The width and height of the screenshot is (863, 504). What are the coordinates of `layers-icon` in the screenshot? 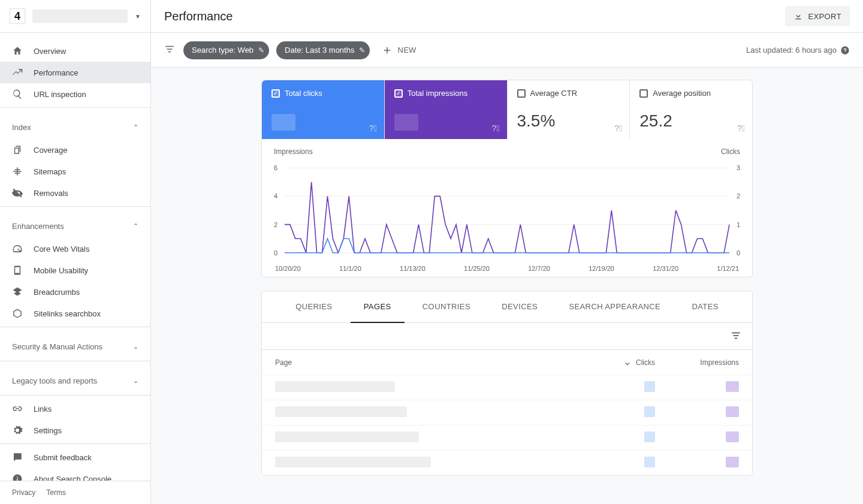 It's located at (17, 292).